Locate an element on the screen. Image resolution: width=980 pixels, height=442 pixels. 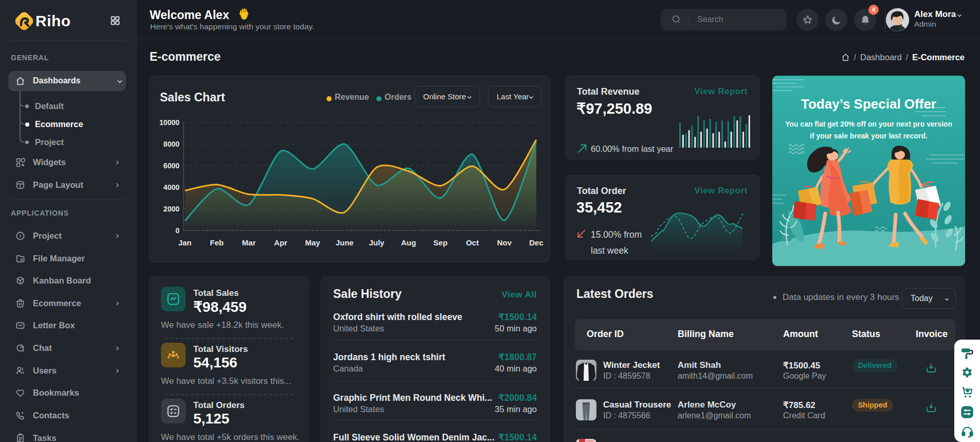
svg-text: Sep is located at coordinates (441, 243).